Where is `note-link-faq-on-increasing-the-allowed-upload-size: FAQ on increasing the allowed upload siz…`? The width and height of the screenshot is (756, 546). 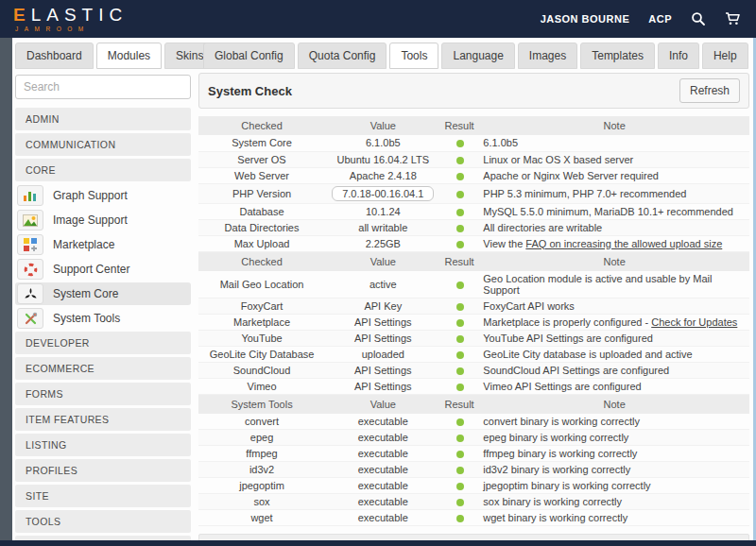
note-link-faq-on-increasing-the-allowed-upload-size: FAQ on increasing the allowed upload siz… is located at coordinates (624, 244).